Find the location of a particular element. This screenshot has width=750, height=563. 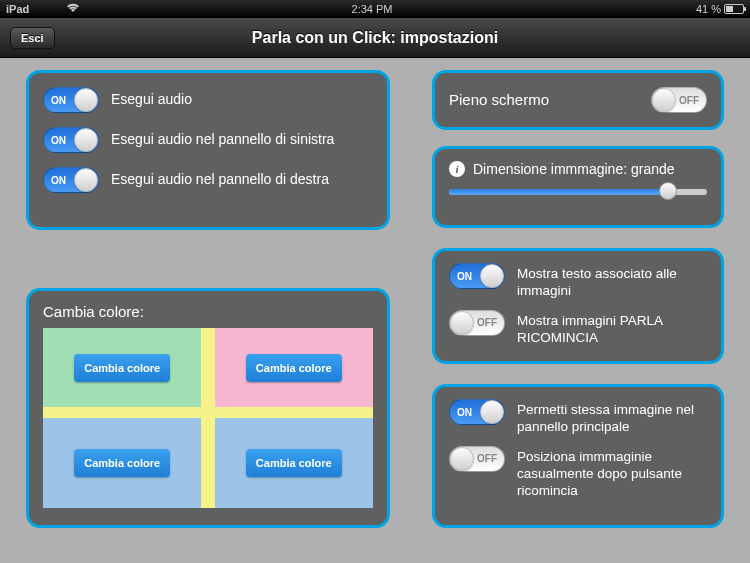

label-fullscreen: Pieno schermo is located at coordinates (544, 100).